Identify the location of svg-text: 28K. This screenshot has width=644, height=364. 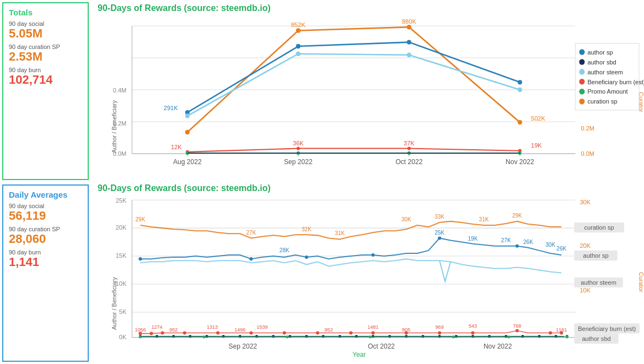
(285, 250).